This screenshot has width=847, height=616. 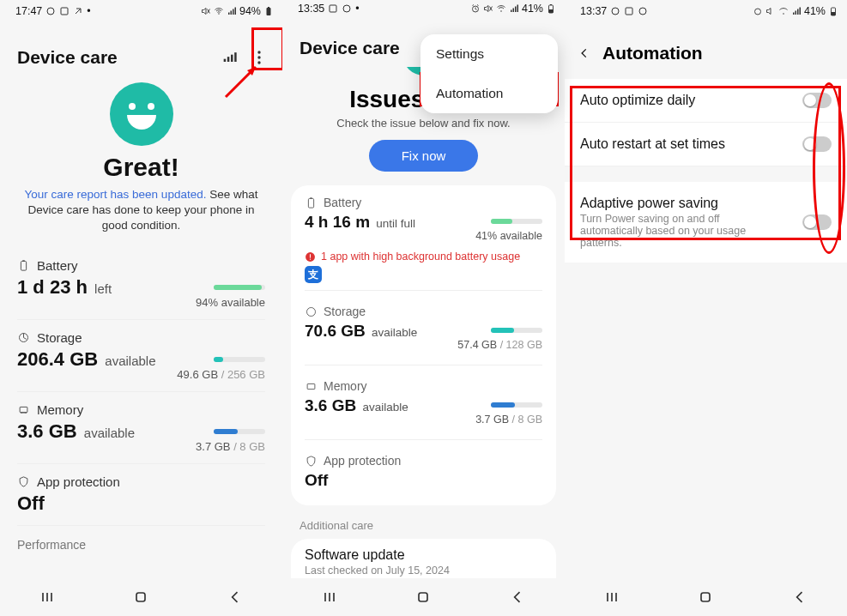 I want to click on battery-pct: 94%, so click(x=251, y=11).